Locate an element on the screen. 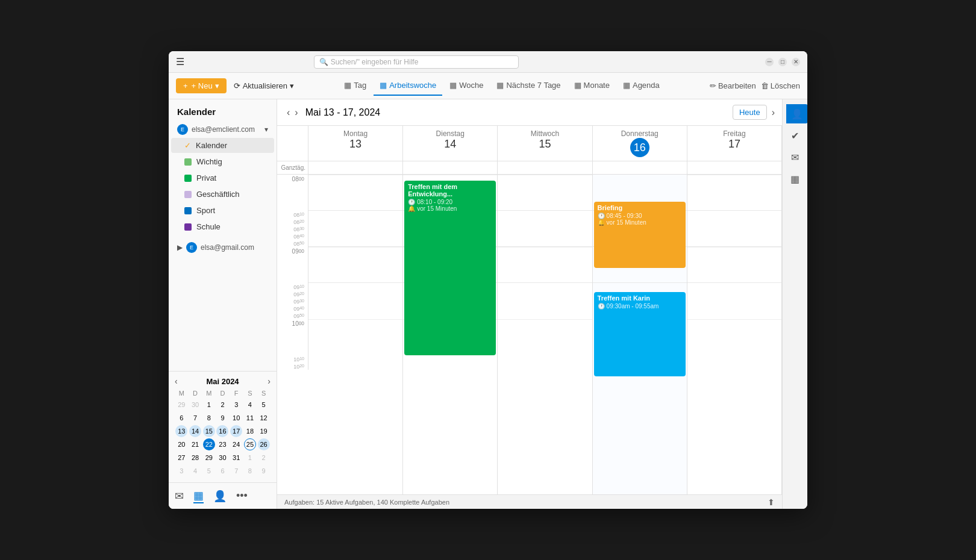  tab-agenda: ▦ Agenda is located at coordinates (641, 86).